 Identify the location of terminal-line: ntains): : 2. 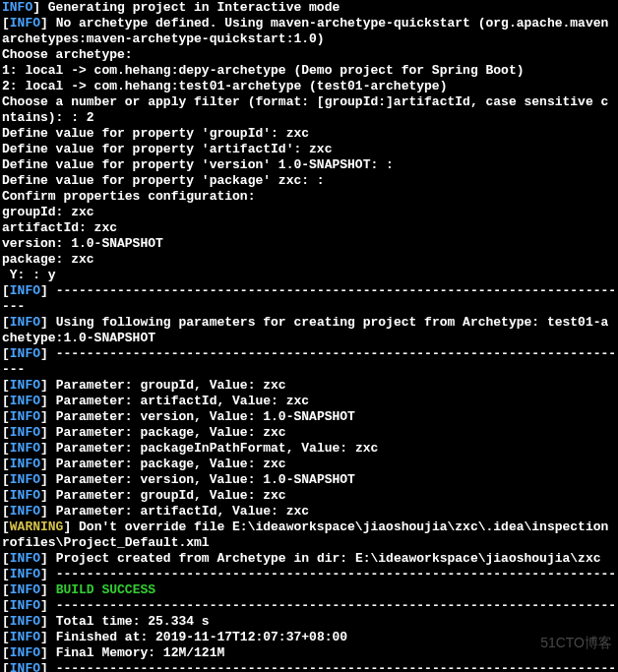
(309, 118).